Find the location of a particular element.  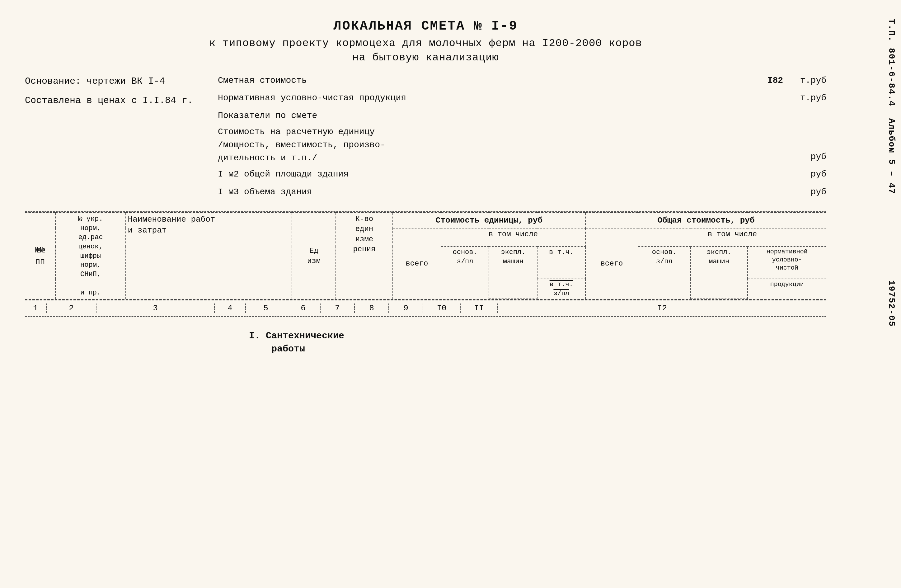

ir-unit-4: руб is located at coordinates (814, 157).